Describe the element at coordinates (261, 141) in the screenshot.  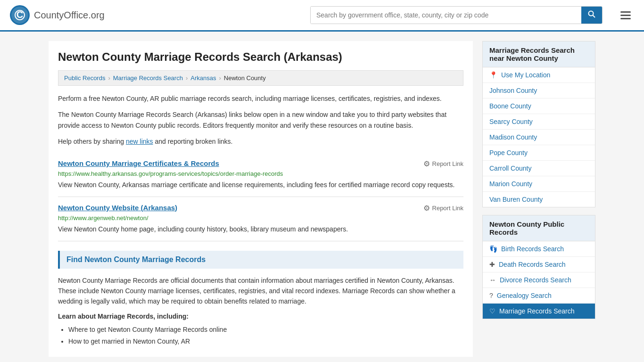
I see `description-3: Help others by sharing new links and rep…` at that location.